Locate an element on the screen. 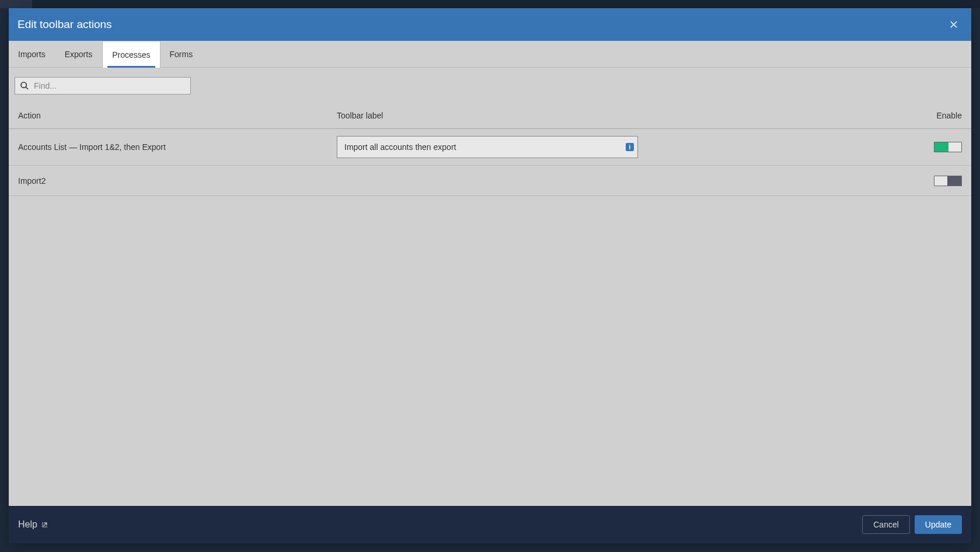  table-header: Action Toolbar label Enable is located at coordinates (490, 114).